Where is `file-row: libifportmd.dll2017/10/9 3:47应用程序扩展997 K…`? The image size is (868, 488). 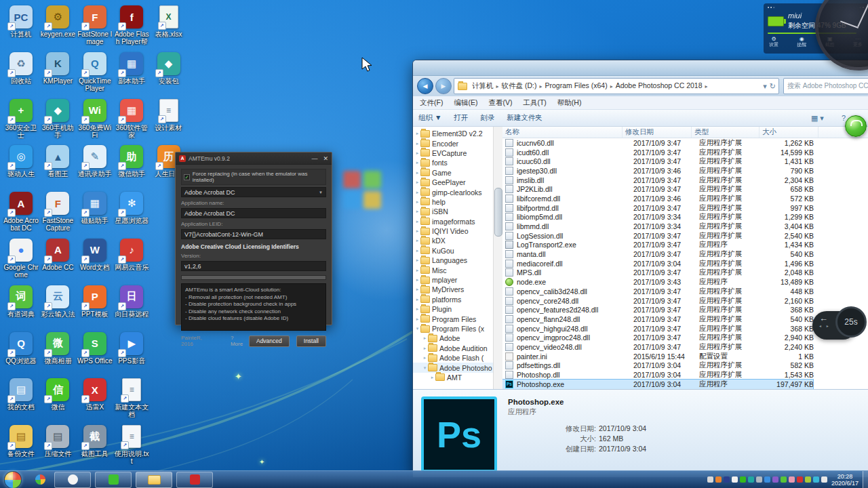
file-row: libifportmd.dll2017/10/9 3:47应用程序扩展997 K… is located at coordinates (658, 208).